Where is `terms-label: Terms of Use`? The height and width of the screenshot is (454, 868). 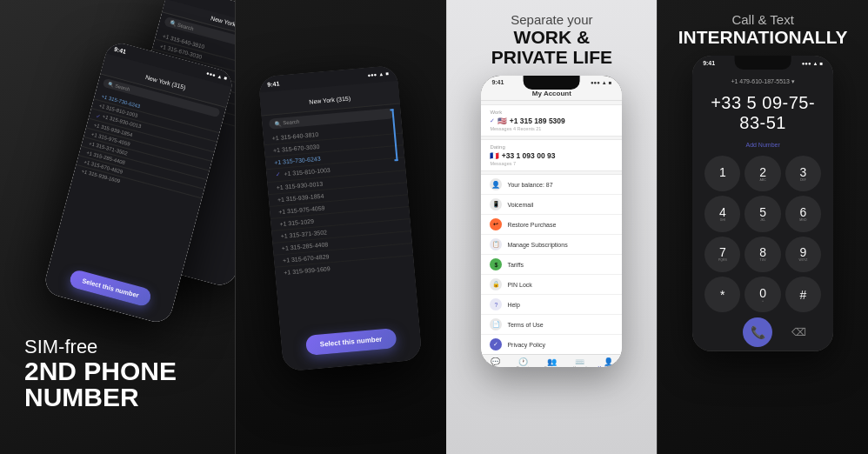
terms-label: Terms of Use is located at coordinates (525, 325).